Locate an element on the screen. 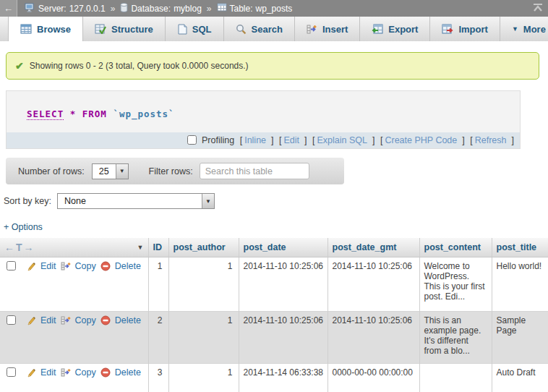 The width and height of the screenshot is (548, 392). tab-browse-label: Browse is located at coordinates (53, 29).